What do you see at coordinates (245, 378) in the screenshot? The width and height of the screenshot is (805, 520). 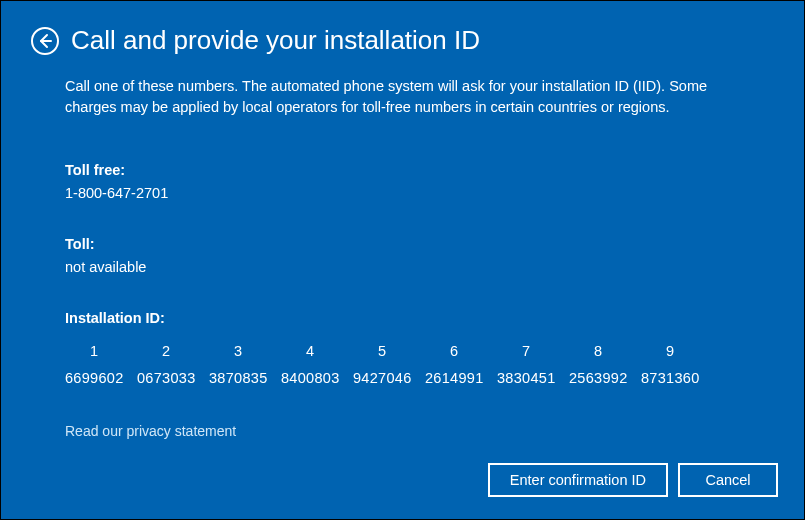 I see `iid-value: 3870835` at bounding box center [245, 378].